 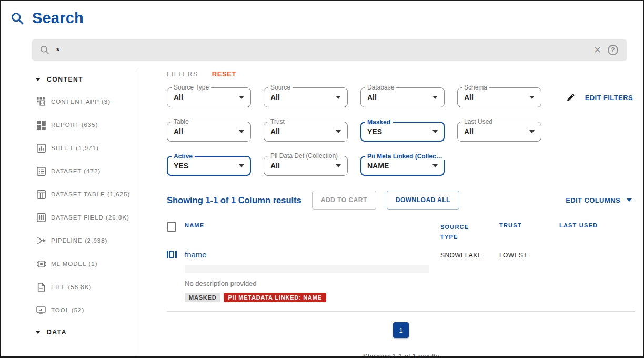 What do you see at coordinates (499, 97) in the screenshot?
I see `filter-schema: Schema All` at bounding box center [499, 97].